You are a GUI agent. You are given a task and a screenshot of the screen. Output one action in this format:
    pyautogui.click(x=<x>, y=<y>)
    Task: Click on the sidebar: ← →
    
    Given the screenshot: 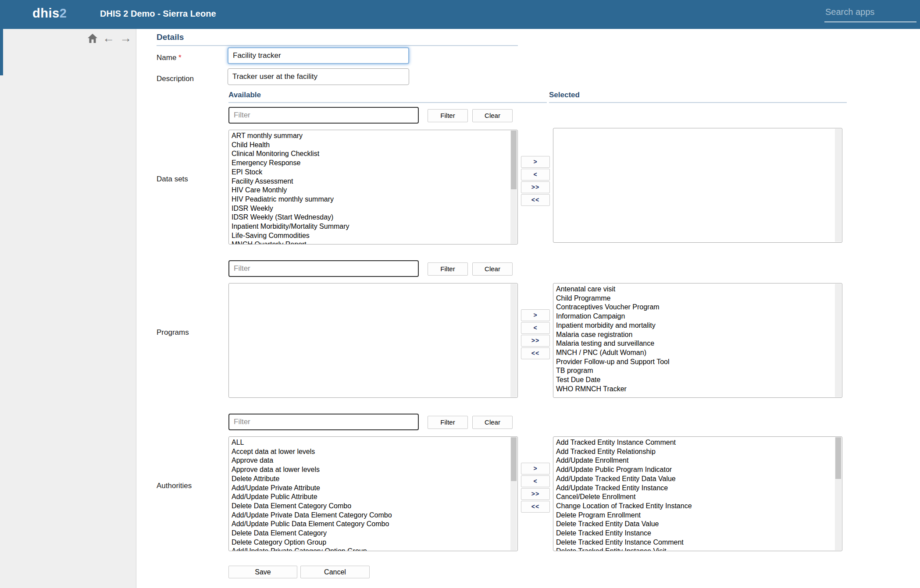 What is the action you would take?
    pyautogui.click(x=68, y=308)
    